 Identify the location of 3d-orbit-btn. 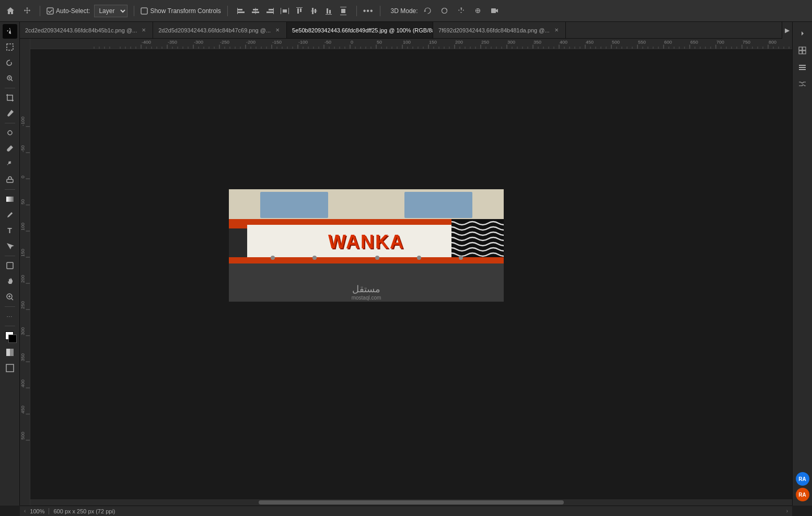
(445, 11).